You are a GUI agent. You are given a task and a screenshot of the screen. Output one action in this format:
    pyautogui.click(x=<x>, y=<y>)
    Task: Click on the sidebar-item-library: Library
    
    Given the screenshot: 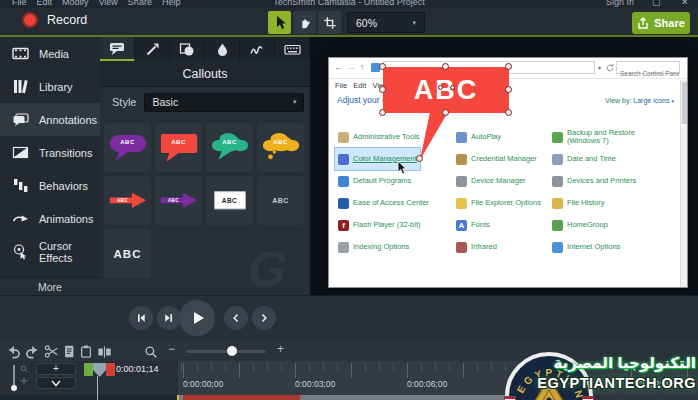 What is the action you would take?
    pyautogui.click(x=50, y=86)
    